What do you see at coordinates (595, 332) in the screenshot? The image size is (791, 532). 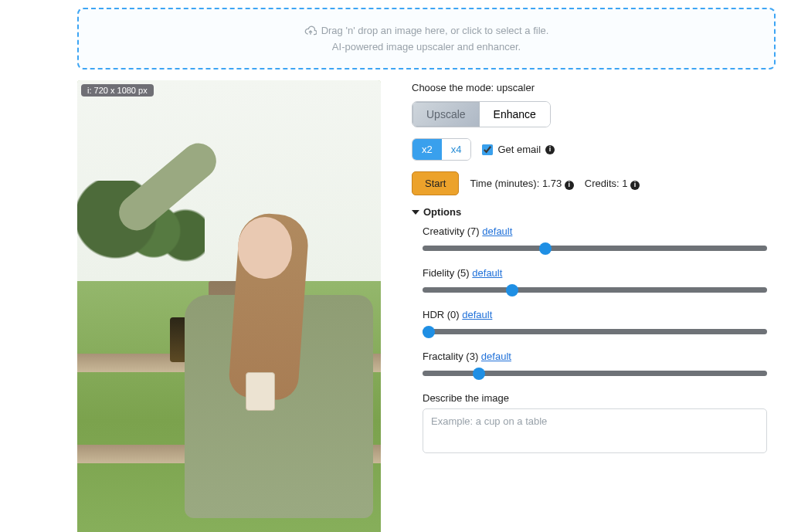 I see `hdr-slider` at bounding box center [595, 332].